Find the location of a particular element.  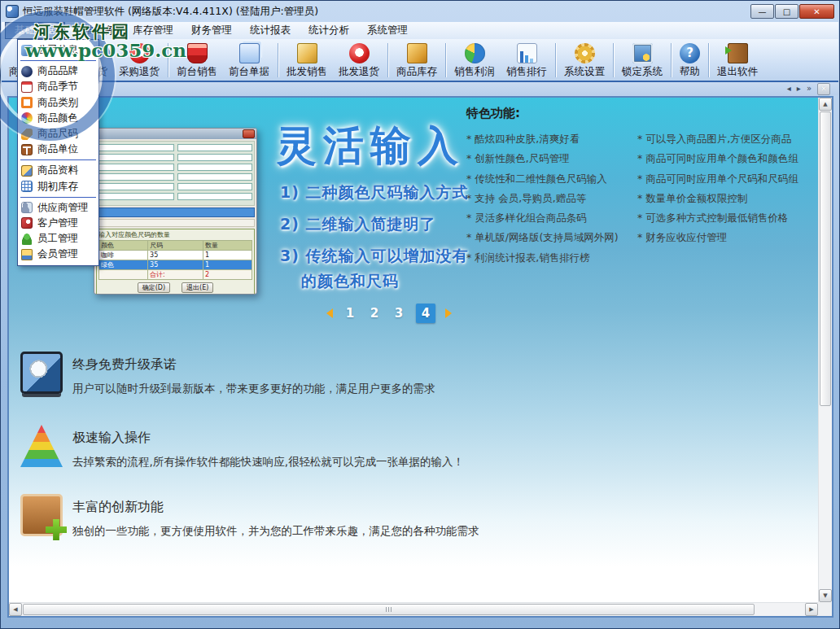

thumbnail-table-row: 咖啡351 is located at coordinates (176, 256).